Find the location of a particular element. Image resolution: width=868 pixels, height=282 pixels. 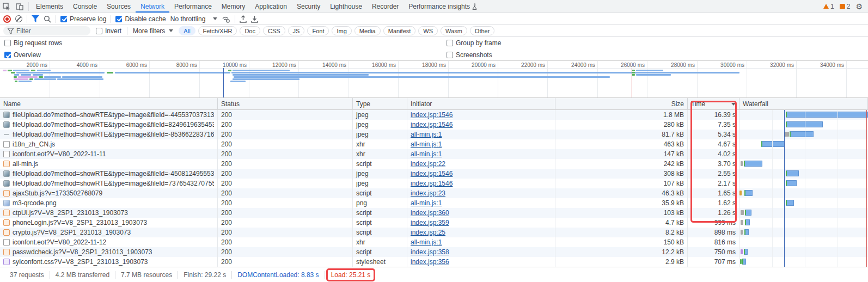

option-overview: Overview is located at coordinates (23, 55).